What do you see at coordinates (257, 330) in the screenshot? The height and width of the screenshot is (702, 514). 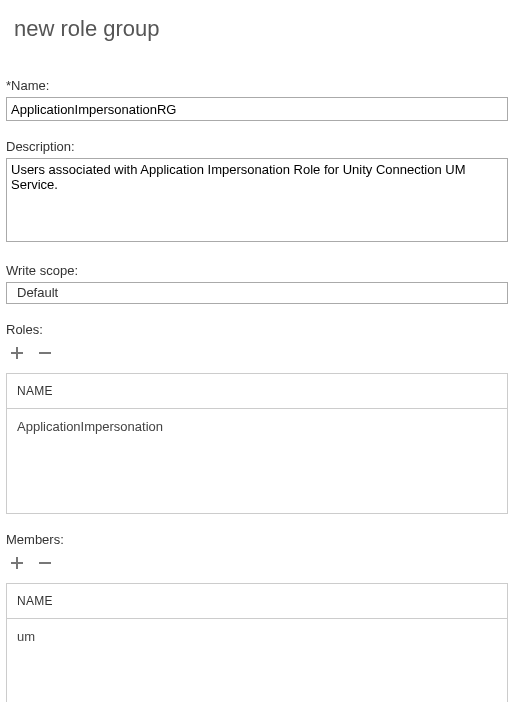 I see `roles-label: Roles:` at bounding box center [257, 330].